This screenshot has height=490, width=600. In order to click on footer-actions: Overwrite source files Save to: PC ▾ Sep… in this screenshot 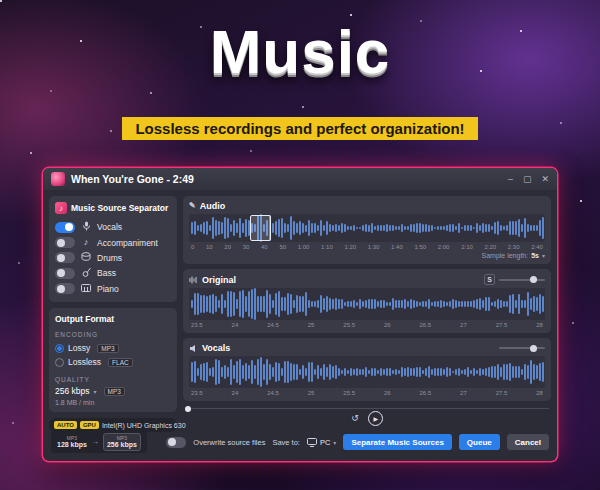, I will do `click(358, 442)`.